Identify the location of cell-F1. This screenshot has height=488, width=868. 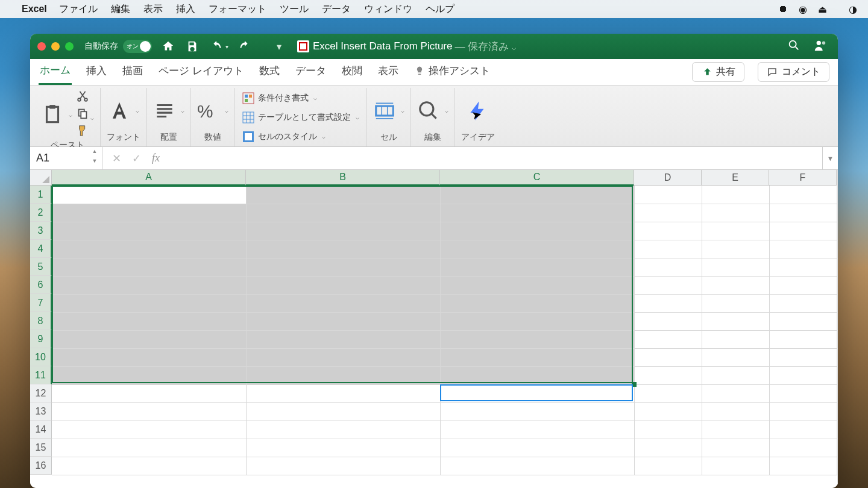
(803, 195).